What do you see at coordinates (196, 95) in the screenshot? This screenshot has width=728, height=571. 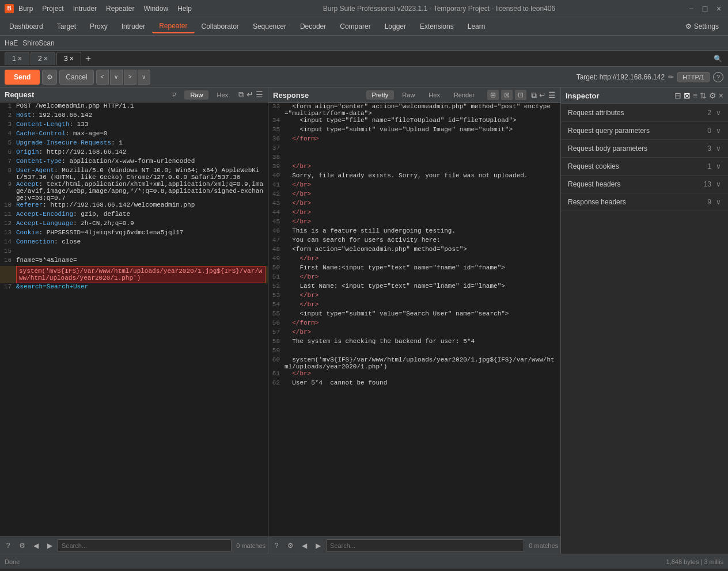 I see `request-tab-raw: Raw` at bounding box center [196, 95].